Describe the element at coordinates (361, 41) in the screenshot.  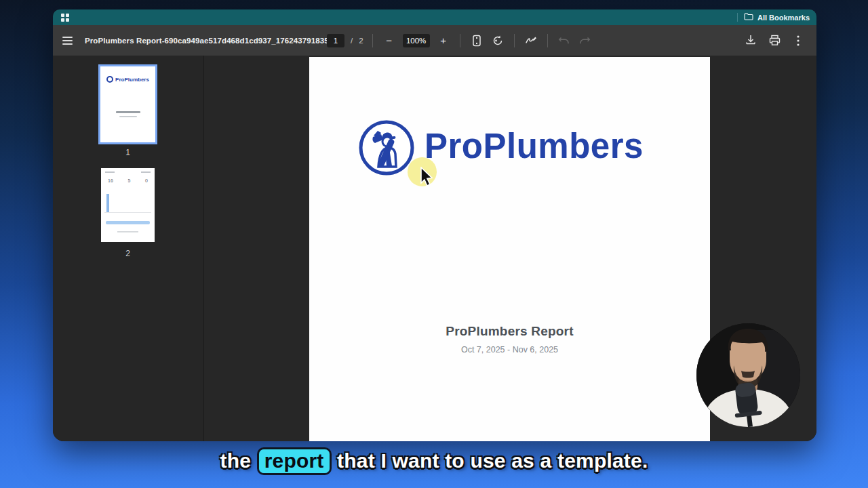
I see `page-total: 2` at that location.